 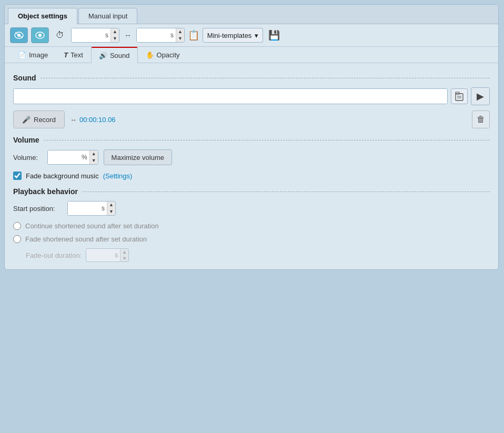 I want to click on mini-templates-button: Mini-templates ▾, so click(x=233, y=35).